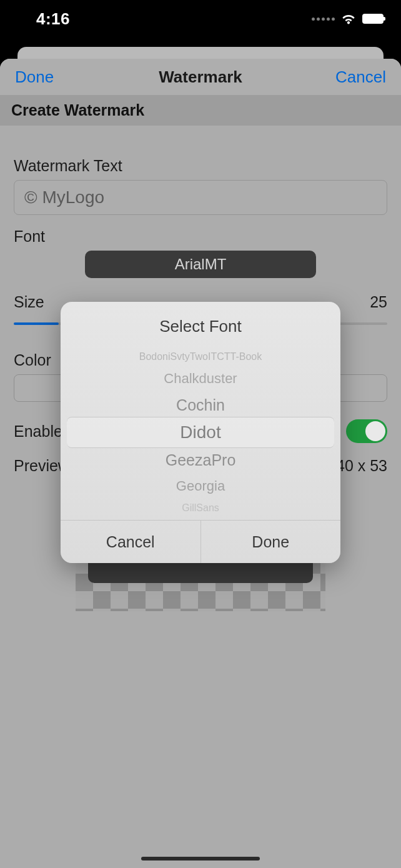 This screenshot has width=401, height=868. Describe the element at coordinates (200, 432) in the screenshot. I see `font-picker-wheel: BodoniSvtyTwoITCTT-Book Chalkduster Coch…` at that location.